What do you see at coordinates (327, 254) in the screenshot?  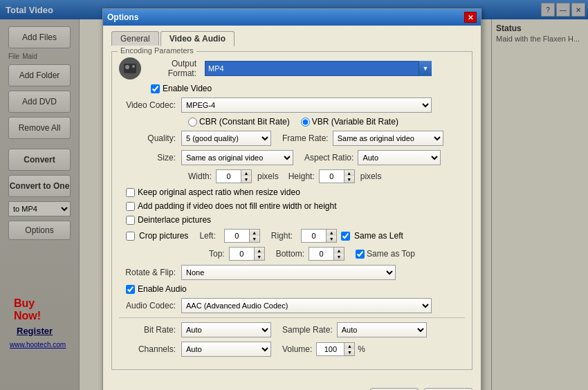 I see `bottom-spinner: ▲ ▼` at bounding box center [327, 254].